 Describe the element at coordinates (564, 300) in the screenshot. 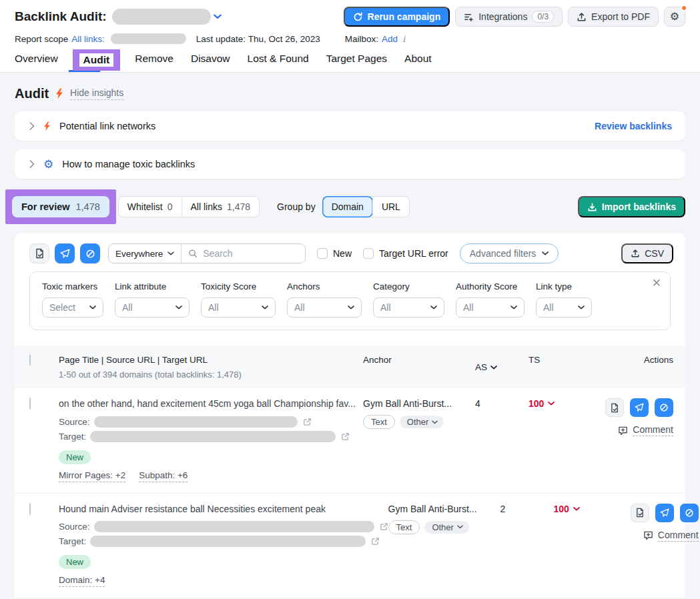

I see `filter-link-type: Link type All` at that location.